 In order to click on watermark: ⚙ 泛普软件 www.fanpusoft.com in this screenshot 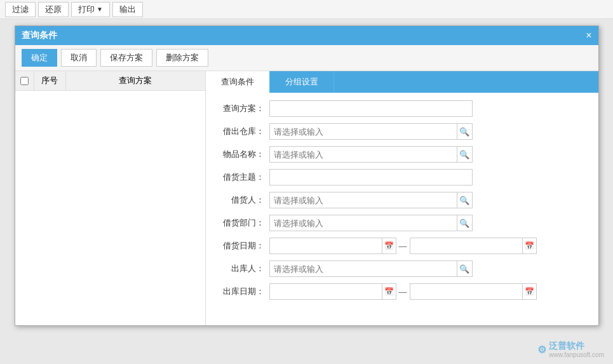, I will do `click(570, 349)`.